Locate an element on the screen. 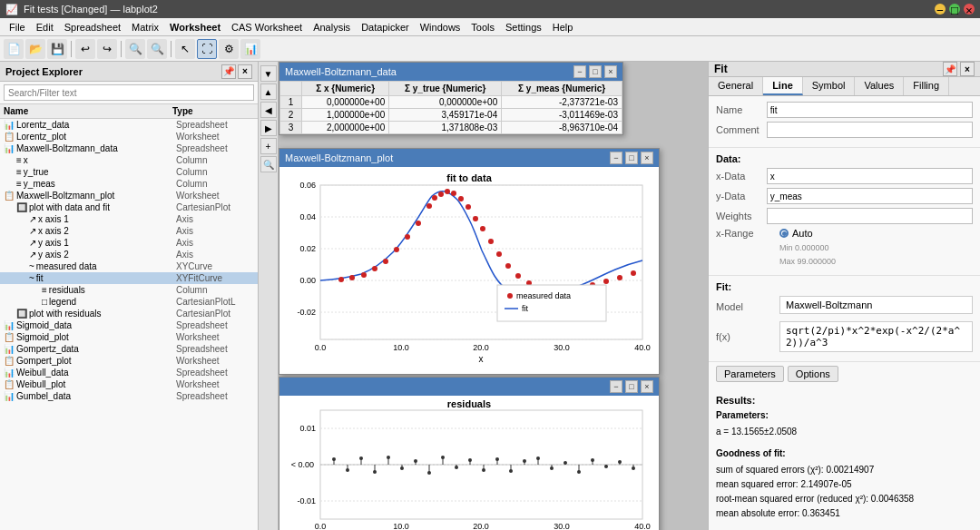 The height and width of the screenshot is (530, 980). weights-input is located at coordinates (869, 216).